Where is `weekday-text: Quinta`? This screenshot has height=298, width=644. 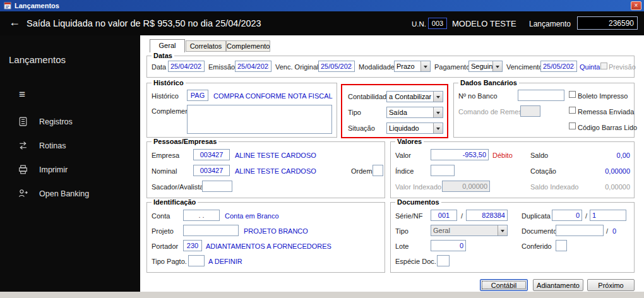
weekday-text: Quinta is located at coordinates (590, 67).